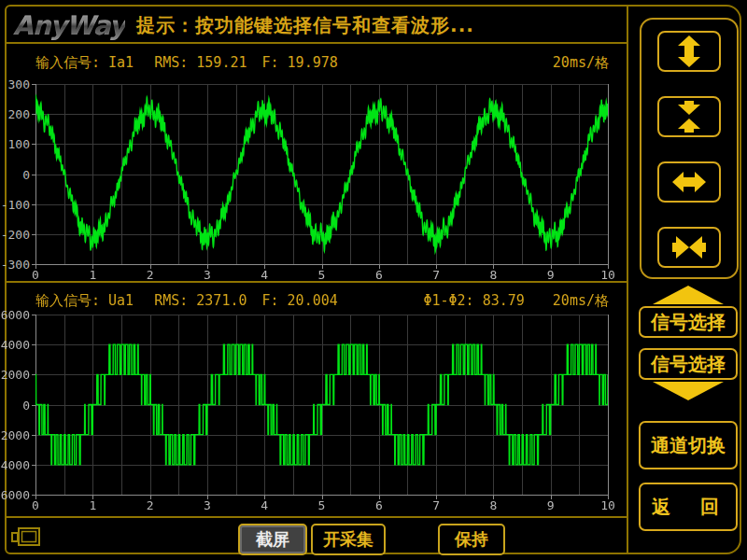 The image size is (747, 560). Describe the element at coordinates (689, 247) in the screenshot. I see `horizontal-compress-icon` at that location.